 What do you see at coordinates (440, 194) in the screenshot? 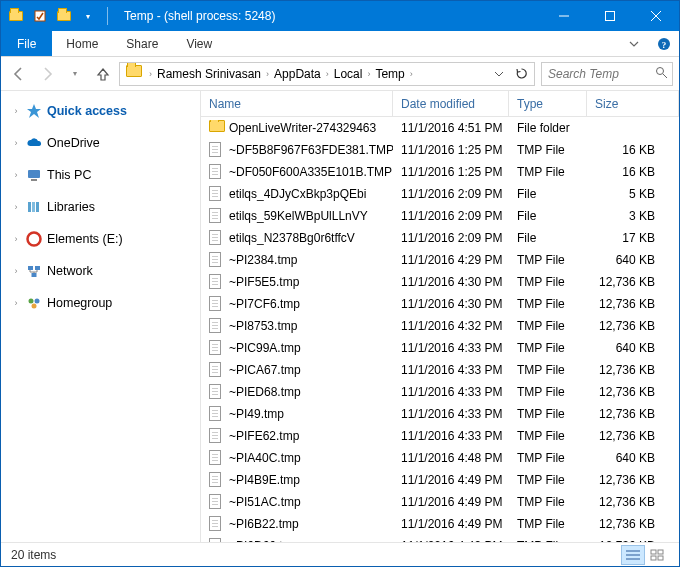
I see `file-row: etilqs_4DJyCxBkp3pQEbi11/1/2016 2:09 PMF…` at bounding box center [440, 194].